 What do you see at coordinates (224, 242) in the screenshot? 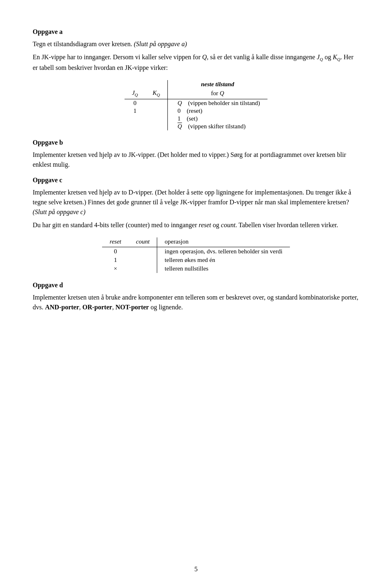
I see `counter-col-op: operasjon` at bounding box center [224, 242].